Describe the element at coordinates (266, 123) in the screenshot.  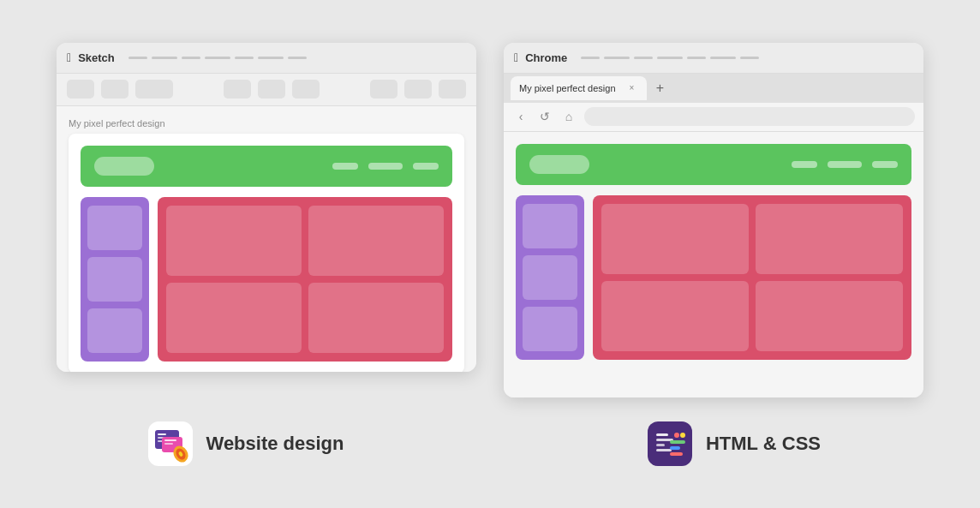
I see `sketch-canvas-label: My pixel perfect design` at that location.